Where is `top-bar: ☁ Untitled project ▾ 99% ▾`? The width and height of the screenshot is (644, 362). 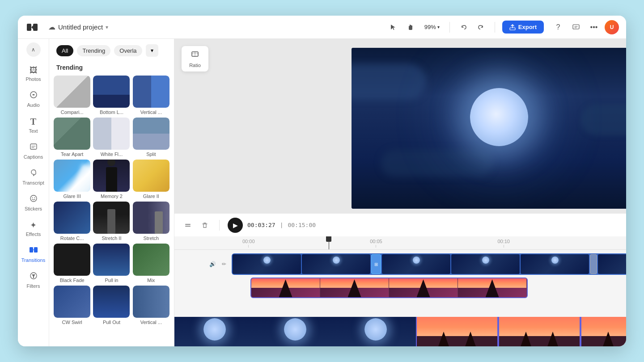 top-bar: ☁ Untitled project ▾ 99% ▾ is located at coordinates (322, 27).